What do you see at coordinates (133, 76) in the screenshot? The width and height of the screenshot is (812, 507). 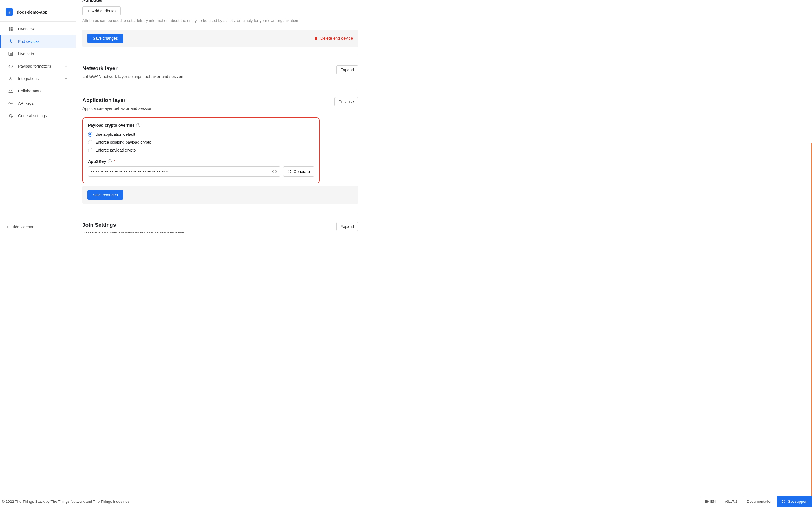 I see `network-layer-sub: LoRaWAN network-layer settings, behavior…` at bounding box center [133, 76].